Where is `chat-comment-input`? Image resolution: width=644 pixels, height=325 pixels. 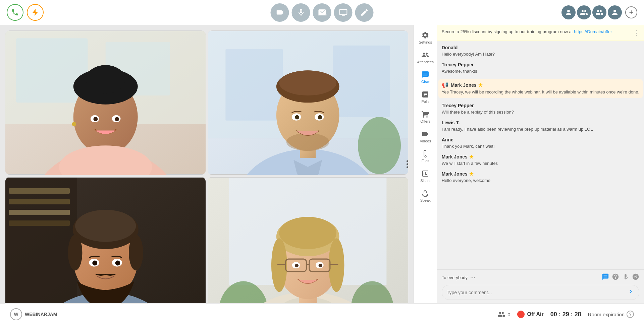
chat-comment-input is located at coordinates (535, 292).